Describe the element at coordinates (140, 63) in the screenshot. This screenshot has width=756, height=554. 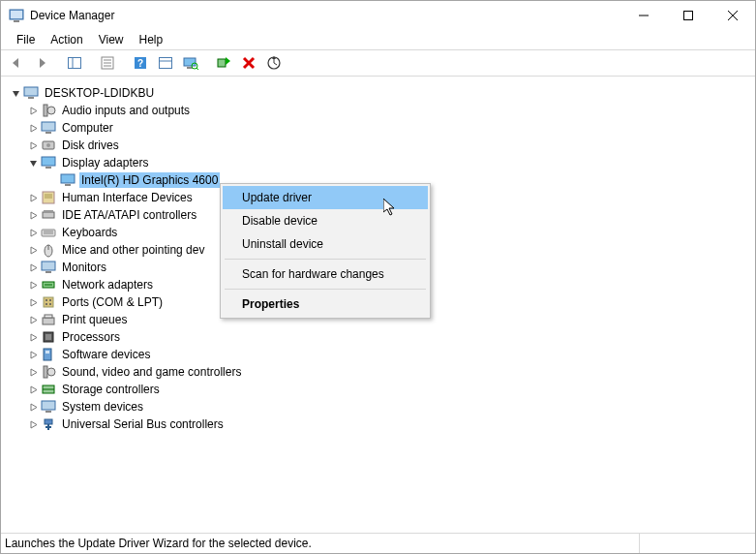
I see `help-button: ?` at that location.